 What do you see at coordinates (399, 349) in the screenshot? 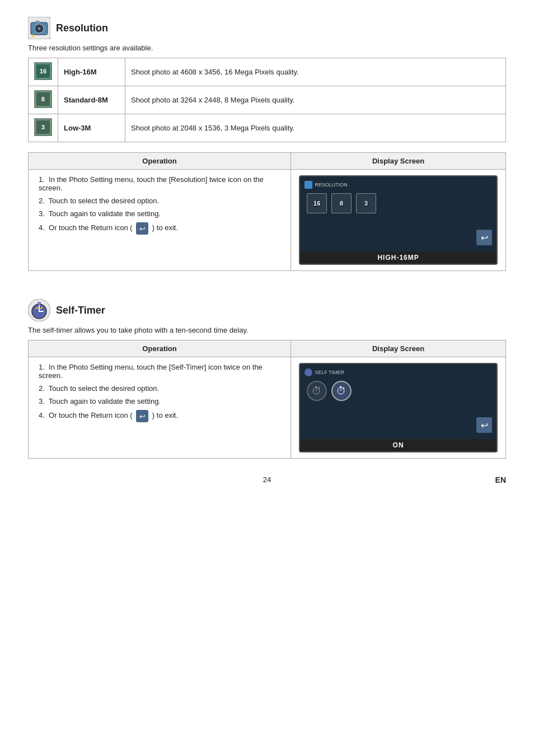
I see `st-disp-header: Display Screen` at bounding box center [399, 349].